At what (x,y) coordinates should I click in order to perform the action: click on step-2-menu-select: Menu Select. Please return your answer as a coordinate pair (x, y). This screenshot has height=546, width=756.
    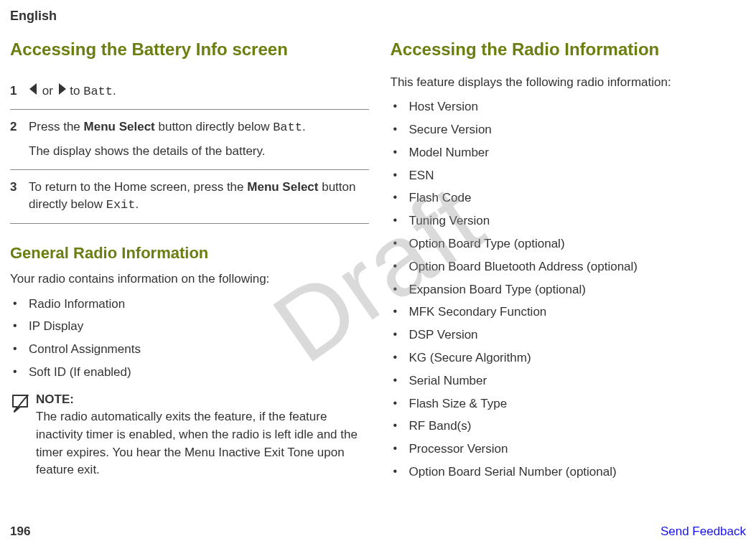
    Looking at the image, I should click on (119, 126).